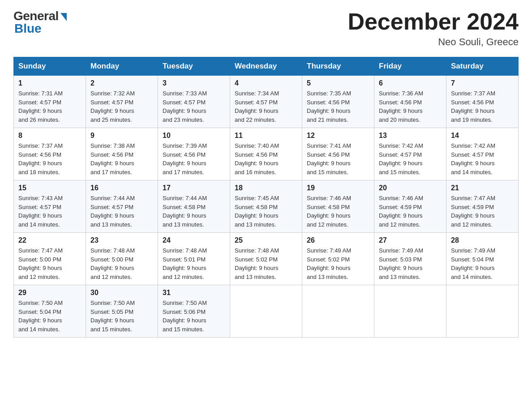  Describe the element at coordinates (339, 154) in the screenshot. I see `calendar-cell: 12Sunrise: 7:41 AMSunset: 4:56 PMDayligh…` at that location.